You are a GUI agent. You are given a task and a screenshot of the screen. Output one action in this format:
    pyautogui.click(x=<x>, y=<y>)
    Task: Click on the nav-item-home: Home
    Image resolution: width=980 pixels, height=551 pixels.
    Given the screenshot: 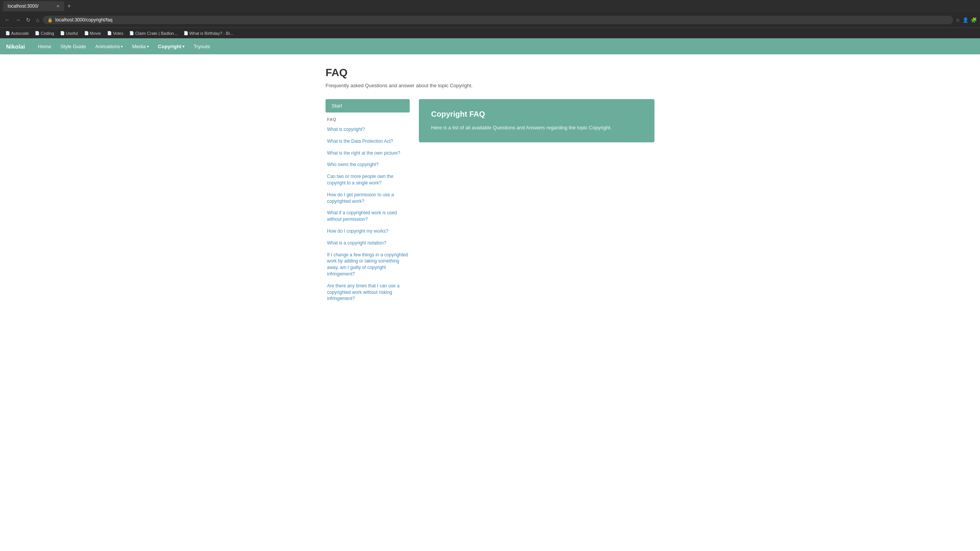 What is the action you would take?
    pyautogui.click(x=44, y=47)
    